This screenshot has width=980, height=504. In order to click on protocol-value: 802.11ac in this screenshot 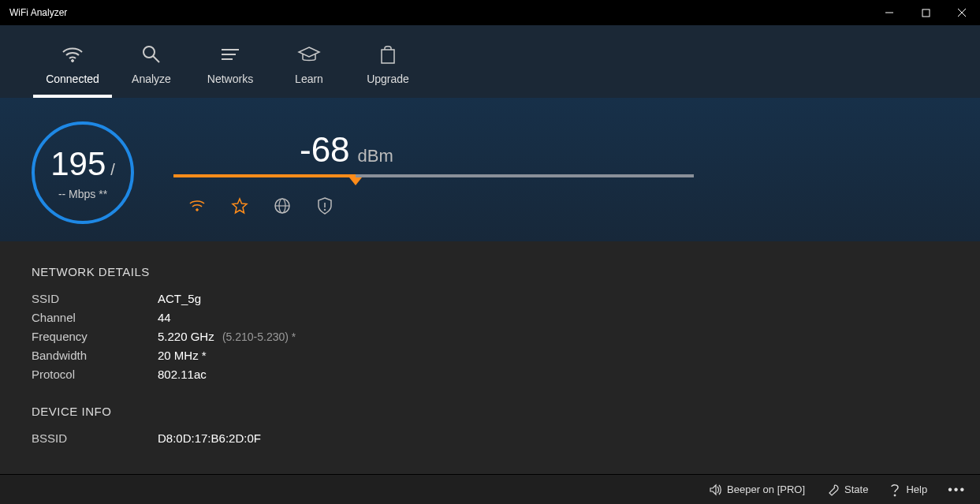, I will do `click(182, 375)`.